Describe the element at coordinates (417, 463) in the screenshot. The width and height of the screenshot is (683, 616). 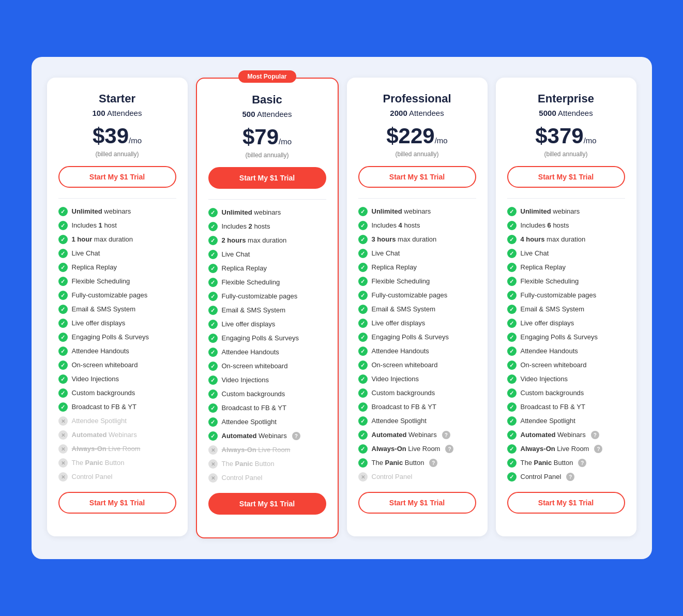
I see `feature-item: The Panic Button` at that location.